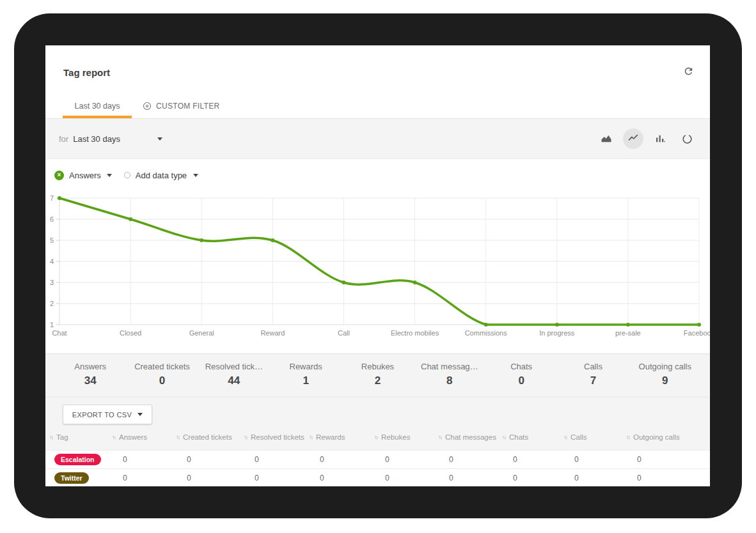 The width and height of the screenshot is (756, 533). I want to click on column-header: ↑↓ Tag, so click(81, 437).